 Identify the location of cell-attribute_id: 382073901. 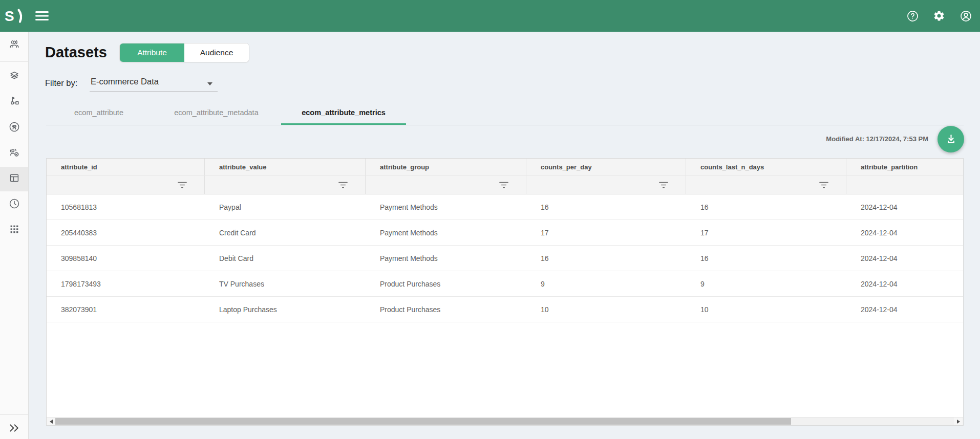
(126, 309).